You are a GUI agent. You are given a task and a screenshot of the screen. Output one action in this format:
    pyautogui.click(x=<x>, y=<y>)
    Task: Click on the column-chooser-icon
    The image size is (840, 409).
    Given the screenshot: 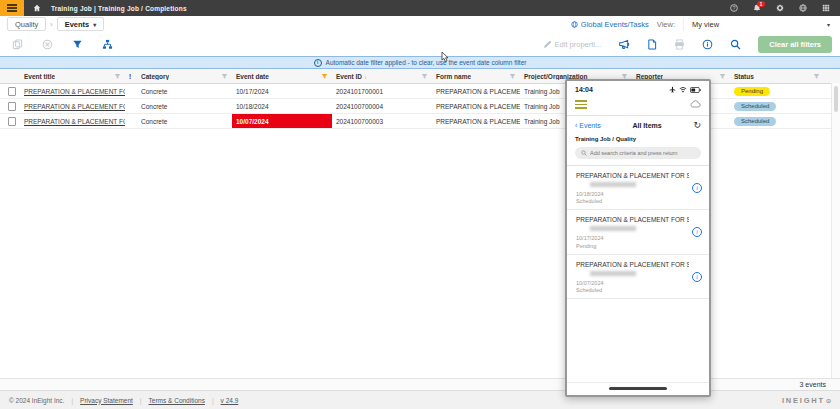 What is the action you would take?
    pyautogui.click(x=828, y=76)
    